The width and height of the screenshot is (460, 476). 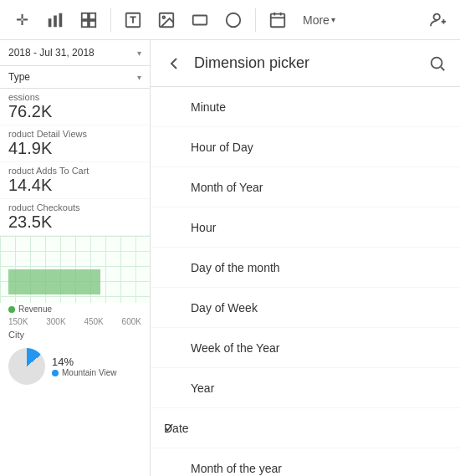 What do you see at coordinates (75, 366) in the screenshot?
I see `pie-area: 14% Mountain View` at bounding box center [75, 366].